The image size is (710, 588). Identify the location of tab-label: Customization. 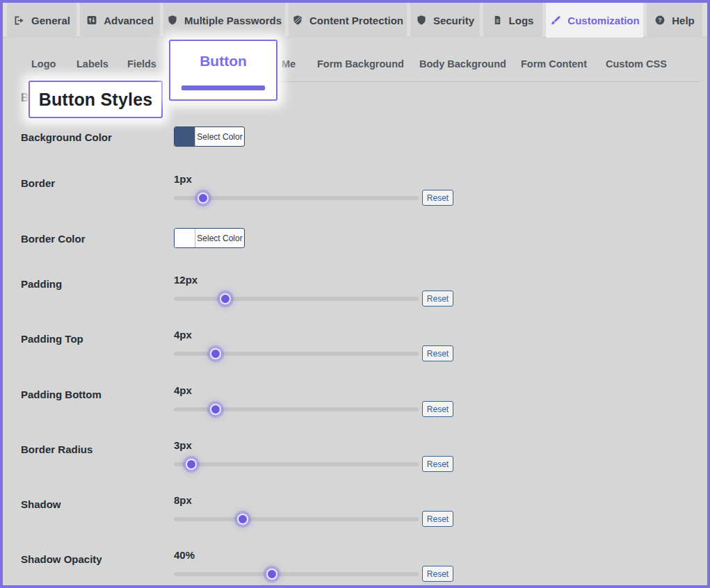
(604, 21).